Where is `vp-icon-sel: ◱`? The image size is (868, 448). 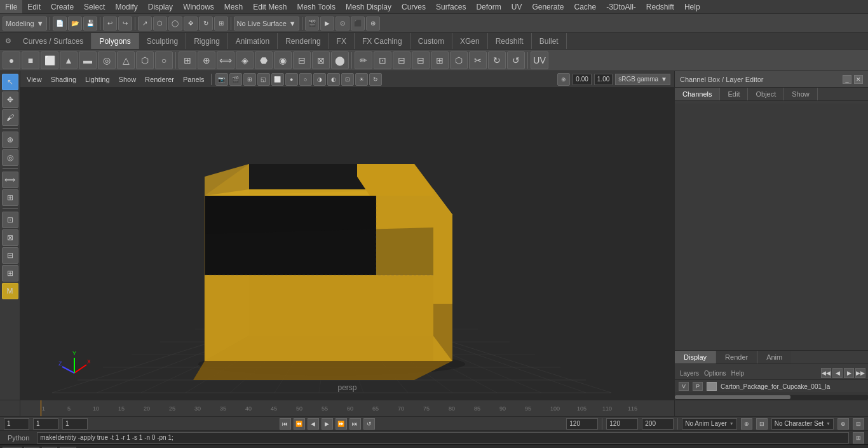 vp-icon-sel: ◱ is located at coordinates (264, 79).